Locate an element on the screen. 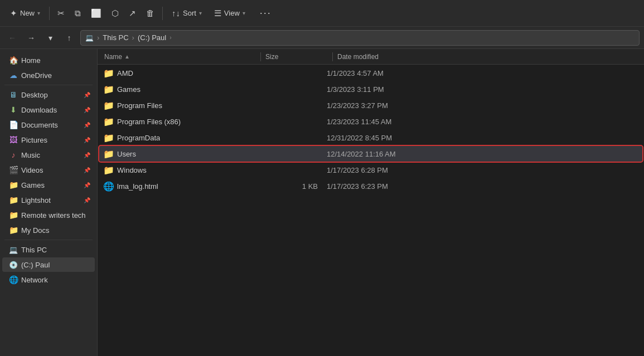  my-docs-icon: 📁 is located at coordinates (13, 230).